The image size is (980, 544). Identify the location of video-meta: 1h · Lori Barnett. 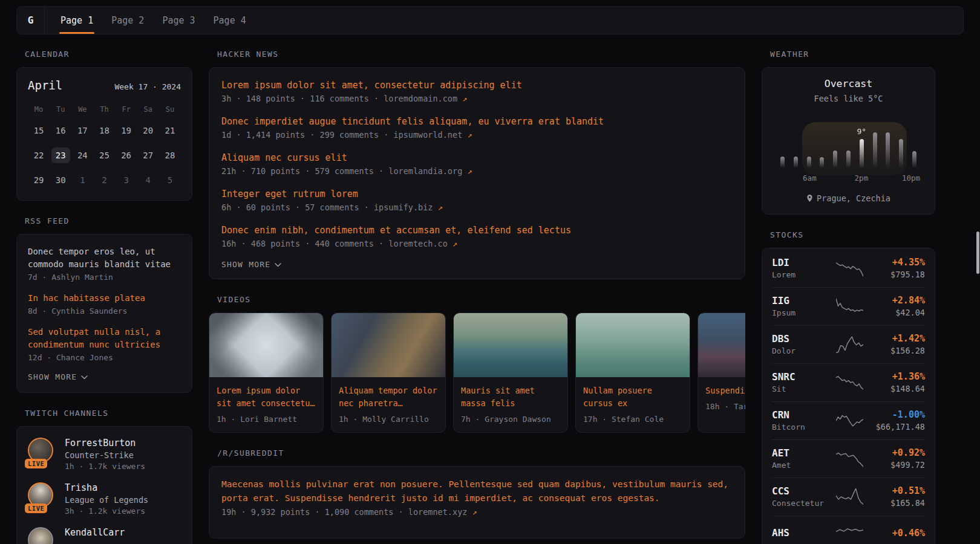
(266, 419).